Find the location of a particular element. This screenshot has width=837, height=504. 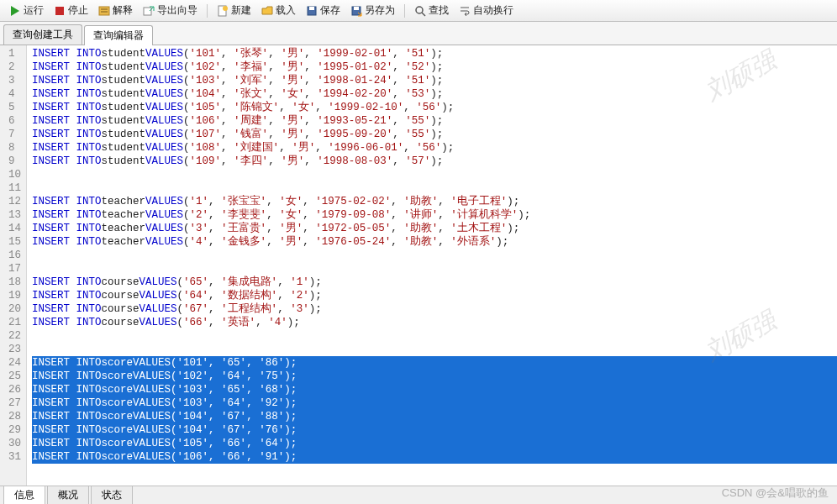

code-line: INSERT INTO student VALUES('109', '李四', … is located at coordinates (434, 161).